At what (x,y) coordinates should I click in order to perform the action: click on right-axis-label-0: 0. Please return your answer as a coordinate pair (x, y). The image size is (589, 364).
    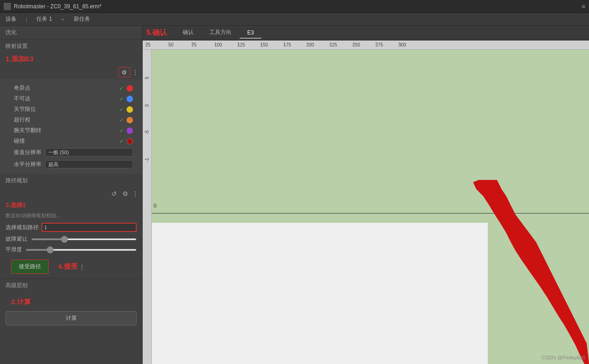
    Looking at the image, I should click on (155, 206).